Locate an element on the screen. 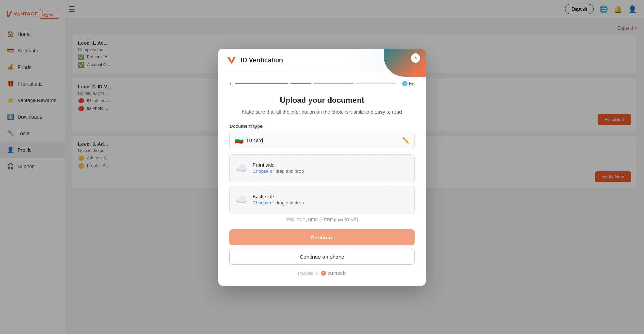 This screenshot has height=334, width=644. choose-back-link: Choose is located at coordinates (260, 203).